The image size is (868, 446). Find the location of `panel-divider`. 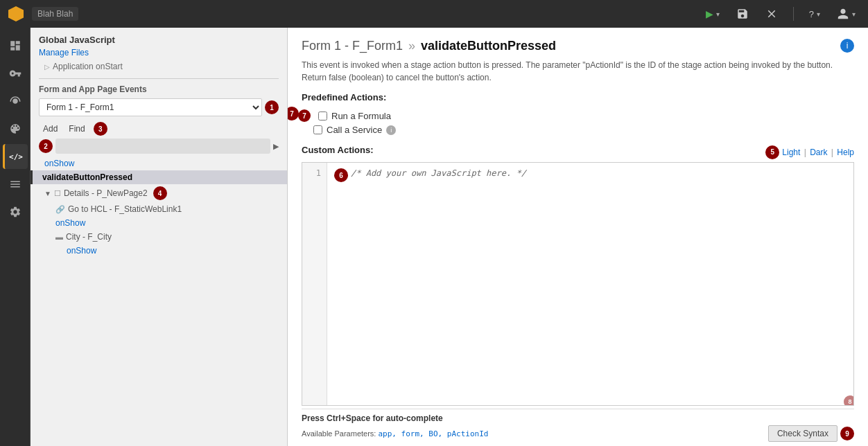

panel-divider is located at coordinates (159, 79).